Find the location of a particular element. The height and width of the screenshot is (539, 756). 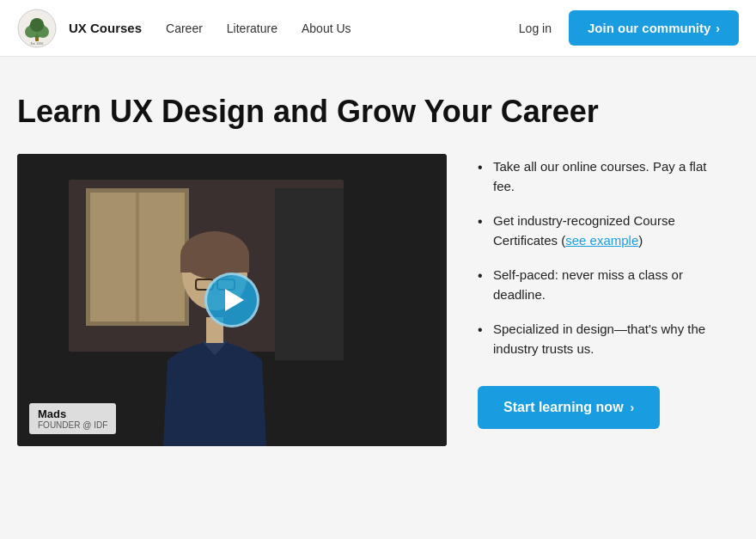

start-learning-chevron-icon: › is located at coordinates (632, 407).